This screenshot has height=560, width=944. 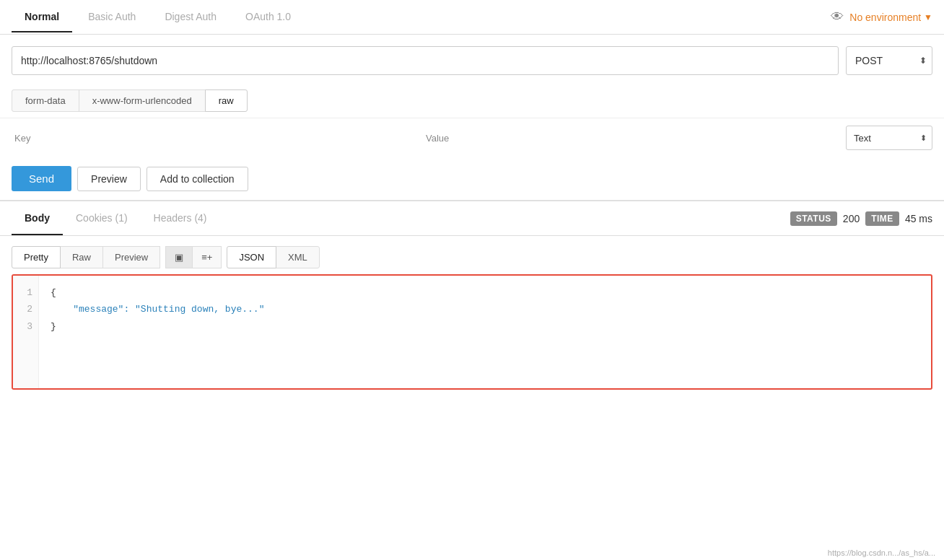 I want to click on preview-button: Preview, so click(x=109, y=179).